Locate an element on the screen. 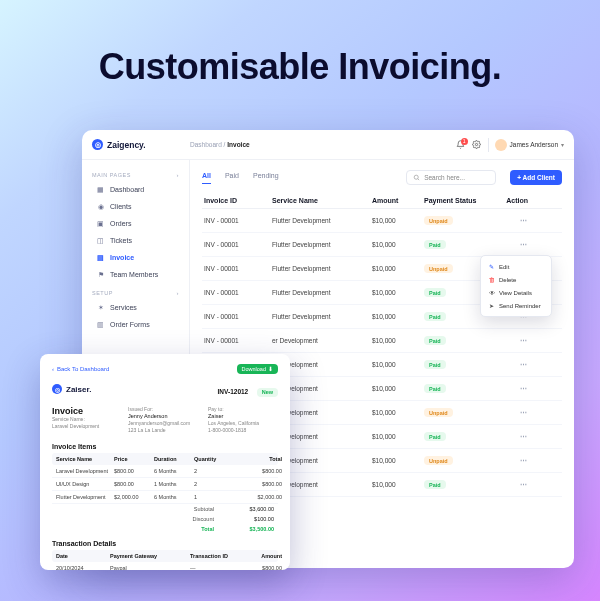 The width and height of the screenshot is (600, 601). breadcrumb-current: Invoice is located at coordinates (238, 144).